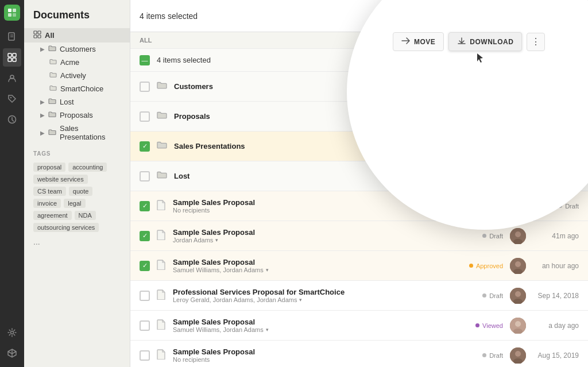 The image size is (588, 367). I want to click on select-all-checkbox: —, so click(145, 60).